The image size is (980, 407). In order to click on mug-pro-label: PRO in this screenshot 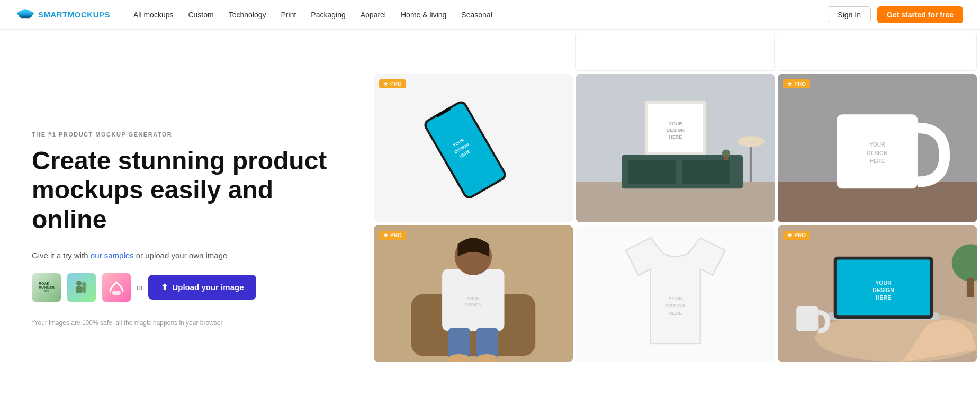, I will do `click(800, 84)`.